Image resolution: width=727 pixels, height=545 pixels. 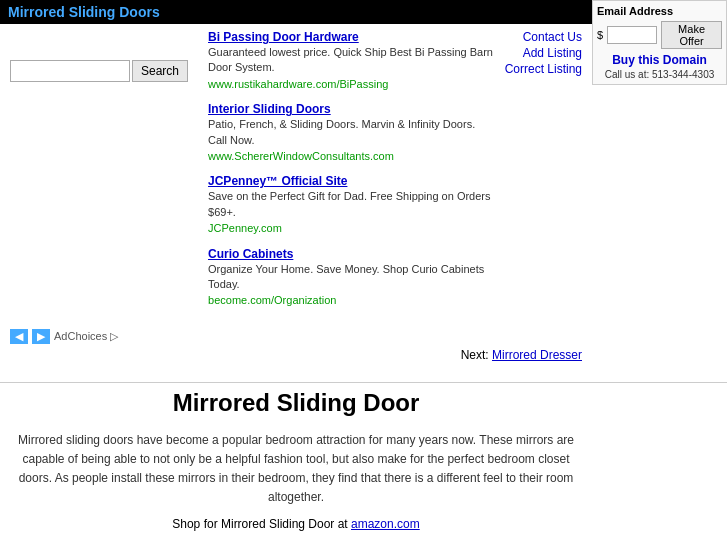 What do you see at coordinates (99, 190) in the screenshot?
I see `search-box-area: Search` at bounding box center [99, 190].